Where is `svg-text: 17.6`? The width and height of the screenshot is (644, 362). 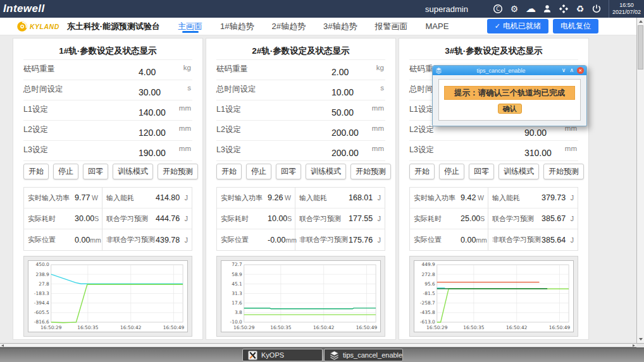 svg-text: 17.6 is located at coordinates (237, 303).